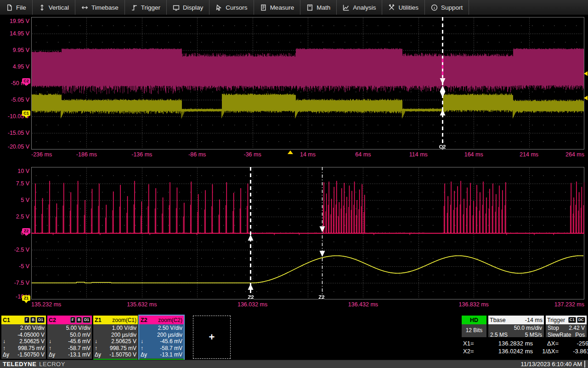 Image resolution: width=588 pixels, height=368 pixels. What do you see at coordinates (54, 7) in the screenshot?
I see `menu-vertical: Vertical` at bounding box center [54, 7].